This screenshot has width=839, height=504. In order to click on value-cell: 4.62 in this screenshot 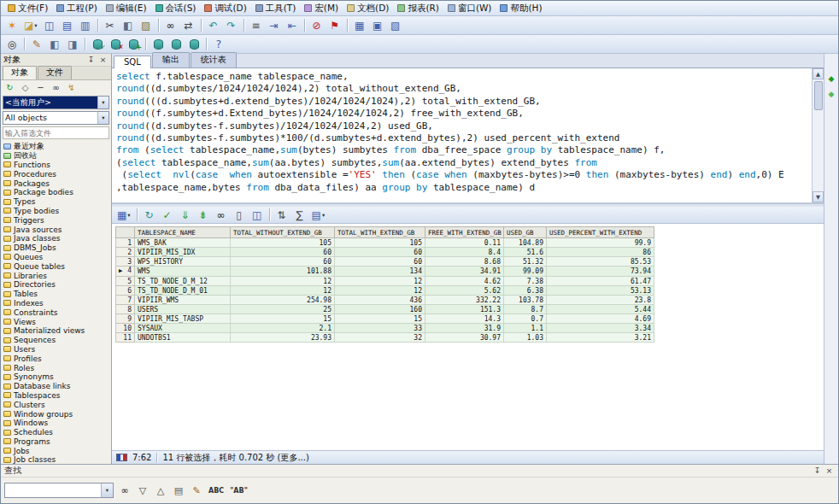, I will do `click(465, 282)`.